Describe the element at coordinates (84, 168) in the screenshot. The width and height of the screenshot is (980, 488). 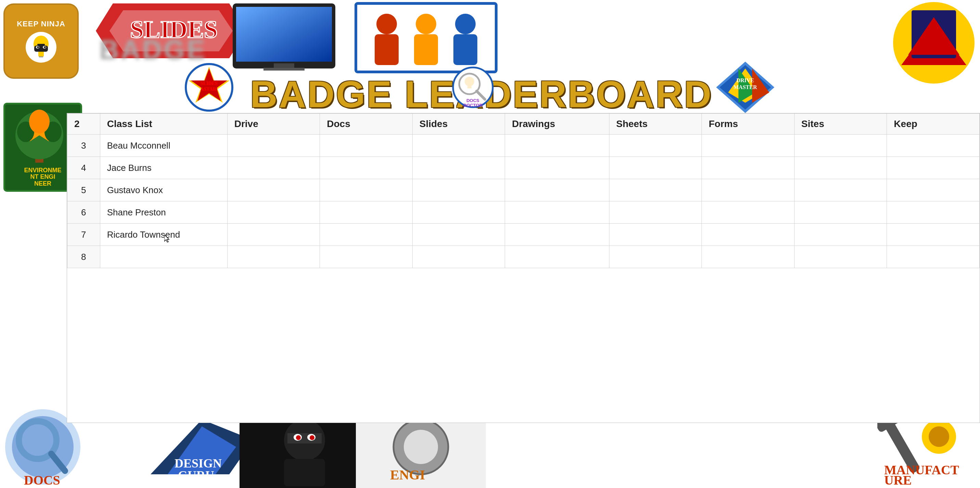
I see `row-num-4: 4` at that location.